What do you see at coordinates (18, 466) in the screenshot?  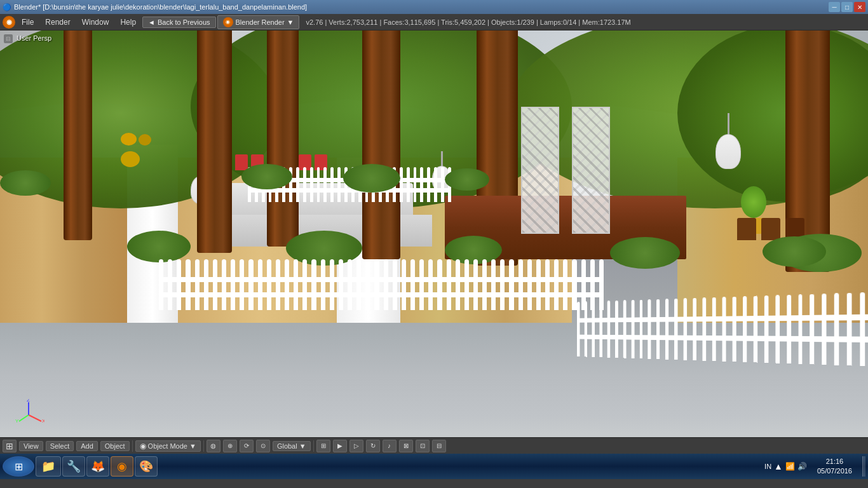 I see `start-button: ⊞` at bounding box center [18, 466].